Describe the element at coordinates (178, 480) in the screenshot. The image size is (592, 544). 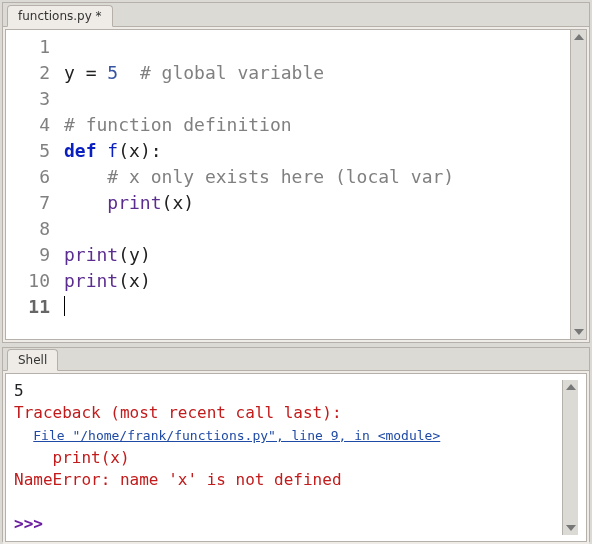
I see `error-message: NameError: name 'x' is not defined` at that location.